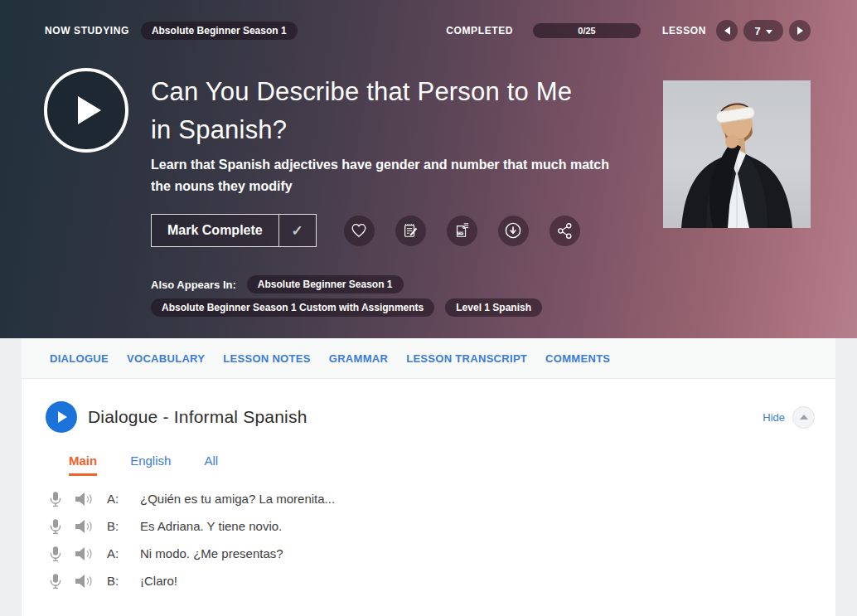  I want to click on dialogue-line: A: ¿Quién es tu amiga? La morenita..., so click(430, 499).